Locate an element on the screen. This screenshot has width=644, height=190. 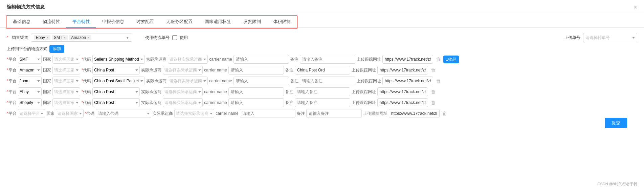
platform-label-3: *平台 is located at coordinates (12, 92).